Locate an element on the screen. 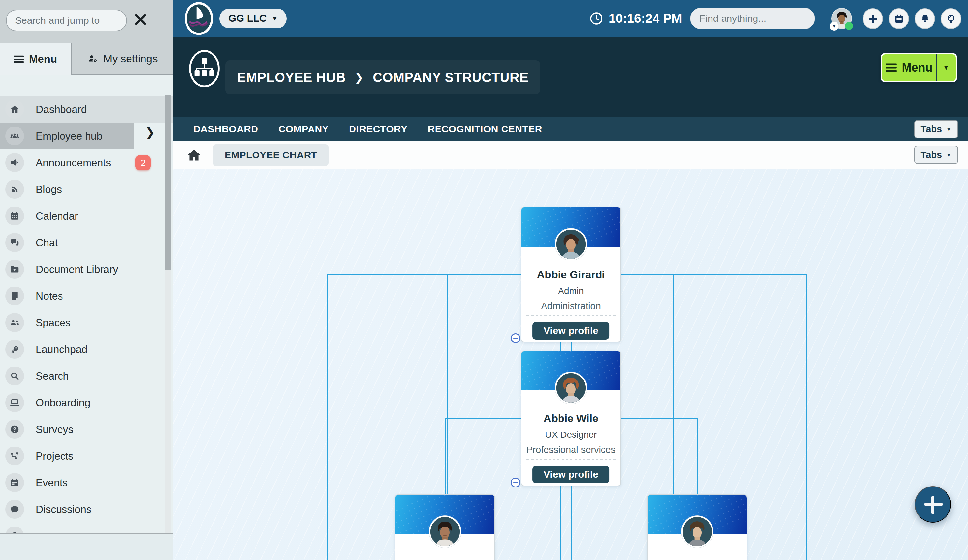  sidebar-item-label: Surveys is located at coordinates (55, 429).